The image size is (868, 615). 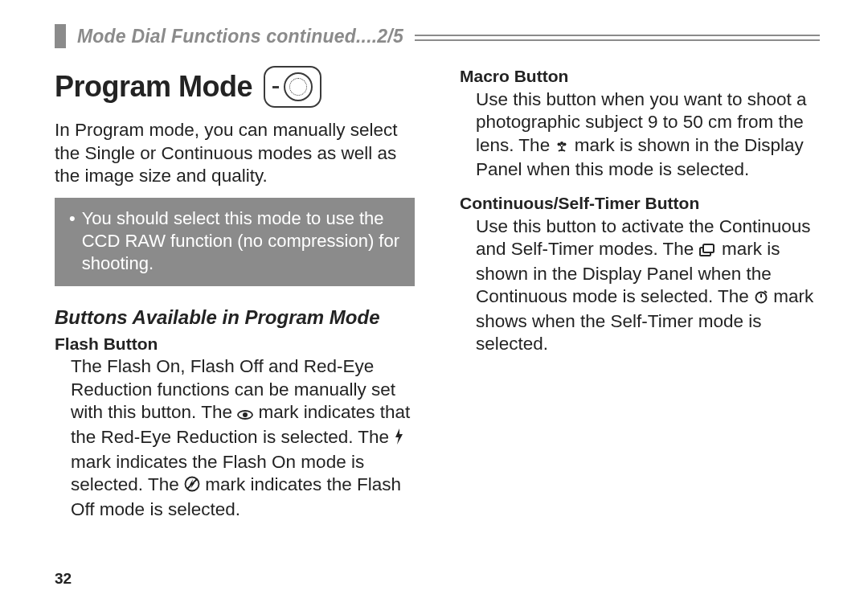 I want to click on title-row: Program Mode, so click(x=235, y=87).